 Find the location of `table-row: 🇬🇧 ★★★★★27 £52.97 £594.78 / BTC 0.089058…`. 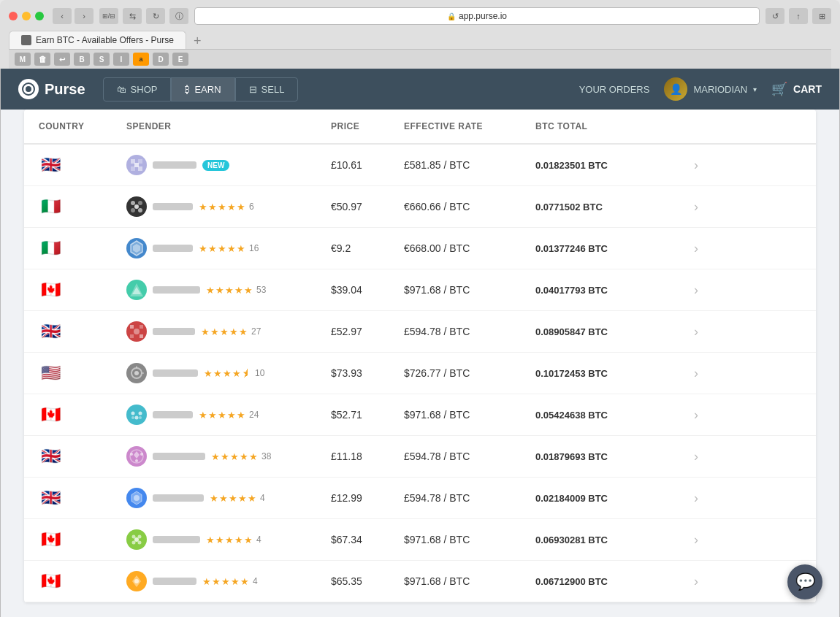

table-row: 🇬🇧 ★★★★★27 £52.97 £594.78 / BTC 0.089058… is located at coordinates (420, 332).